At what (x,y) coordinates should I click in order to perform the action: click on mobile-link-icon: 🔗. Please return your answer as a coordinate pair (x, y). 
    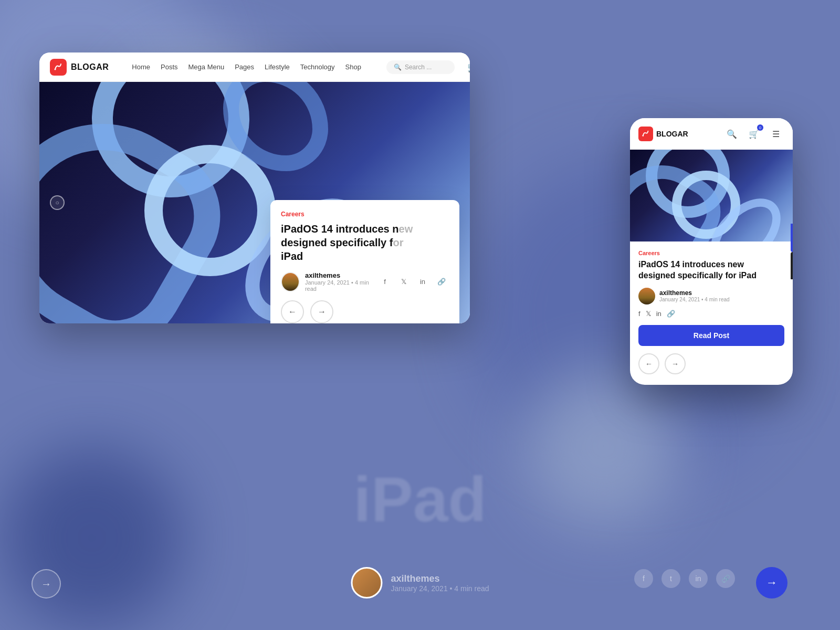
    Looking at the image, I should click on (671, 314).